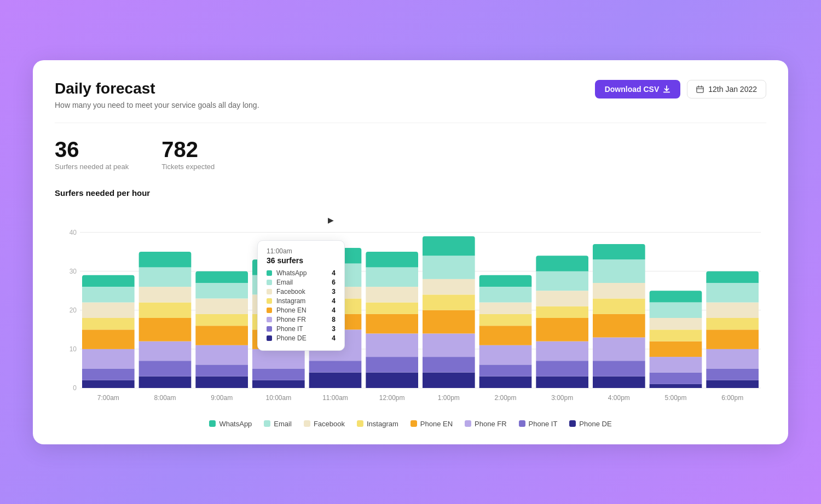 The width and height of the screenshot is (821, 504). Describe the element at coordinates (543, 424) in the screenshot. I see `legend-label: Phone IT` at that location.